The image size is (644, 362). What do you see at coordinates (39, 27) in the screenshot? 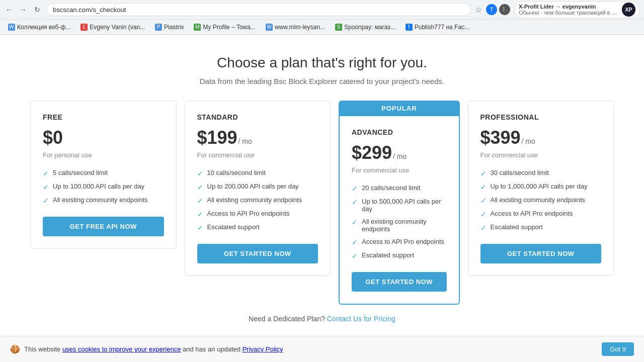
I see `bookmark-0: W Коллекция веб-ф...` at bounding box center [39, 27].